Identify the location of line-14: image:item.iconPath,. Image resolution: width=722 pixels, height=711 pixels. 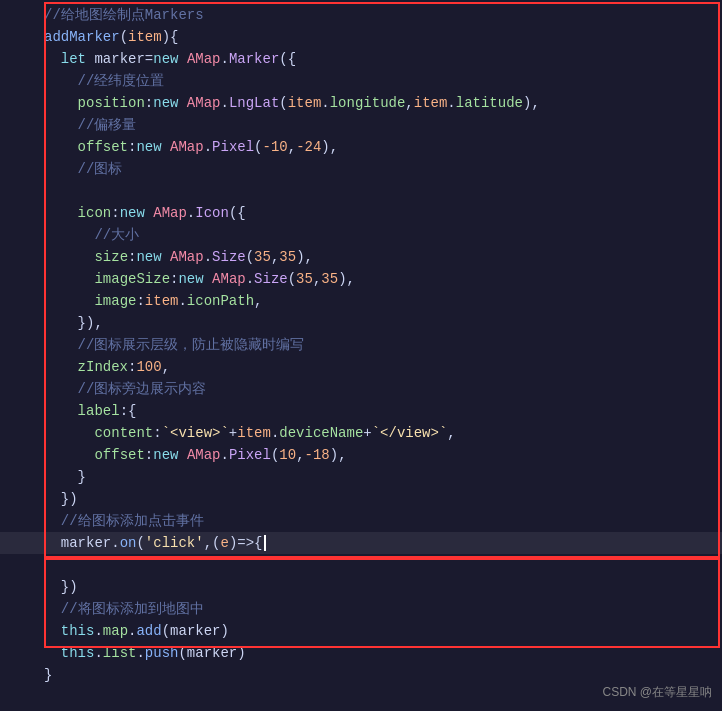
(361, 301).